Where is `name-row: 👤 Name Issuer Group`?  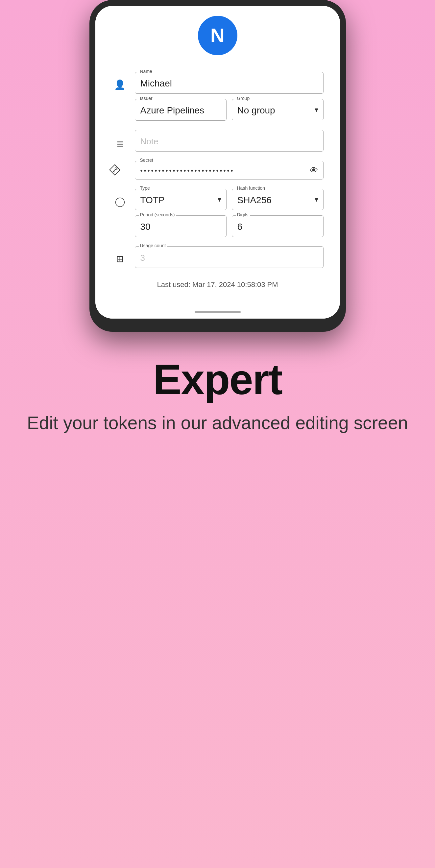 name-row: 👤 Name Issuer Group is located at coordinates (218, 96).